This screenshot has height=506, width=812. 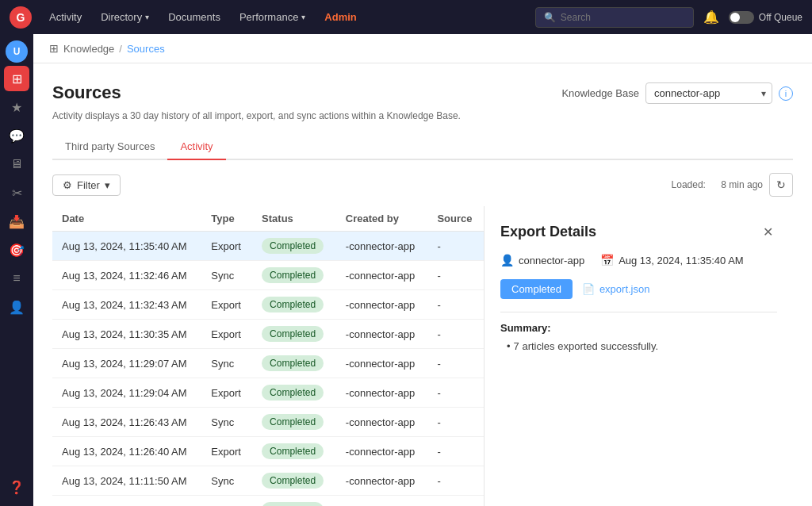 What do you see at coordinates (17, 250) in the screenshot?
I see `sidebar-item-target: 🎯` at bounding box center [17, 250].